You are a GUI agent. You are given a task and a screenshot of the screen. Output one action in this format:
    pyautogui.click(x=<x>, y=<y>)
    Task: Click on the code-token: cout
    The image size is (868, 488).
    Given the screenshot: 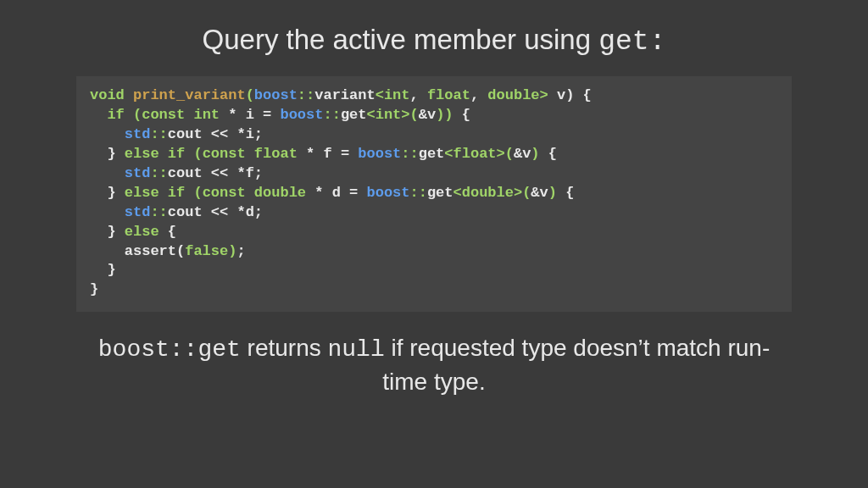 What is the action you would take?
    pyautogui.click(x=185, y=212)
    